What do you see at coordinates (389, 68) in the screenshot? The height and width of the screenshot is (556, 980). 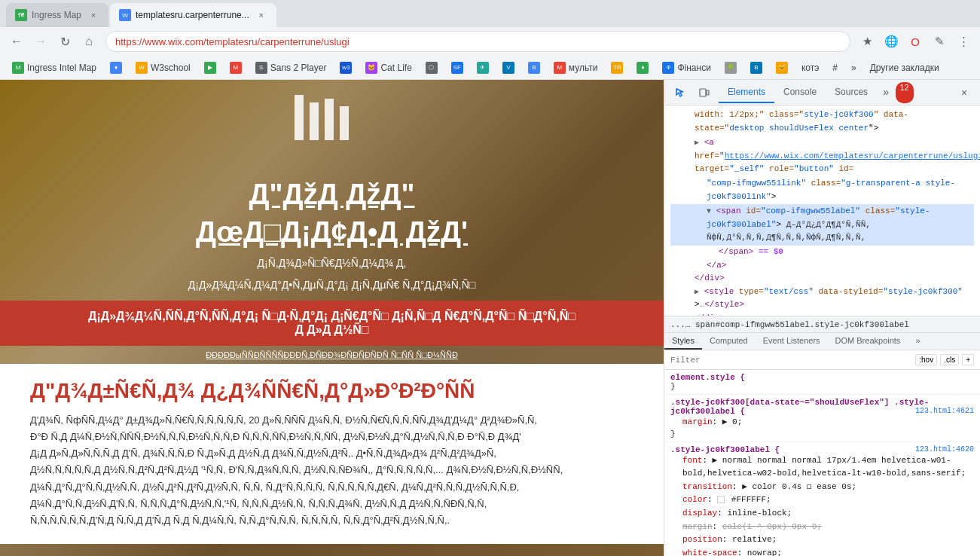 I see `bookmark-catlife: 🐱 Cat Life` at bounding box center [389, 68].